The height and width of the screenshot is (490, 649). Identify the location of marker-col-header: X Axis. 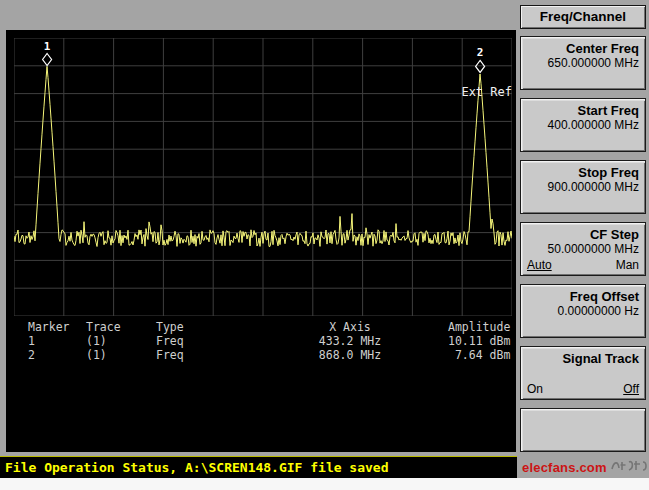
(350, 327).